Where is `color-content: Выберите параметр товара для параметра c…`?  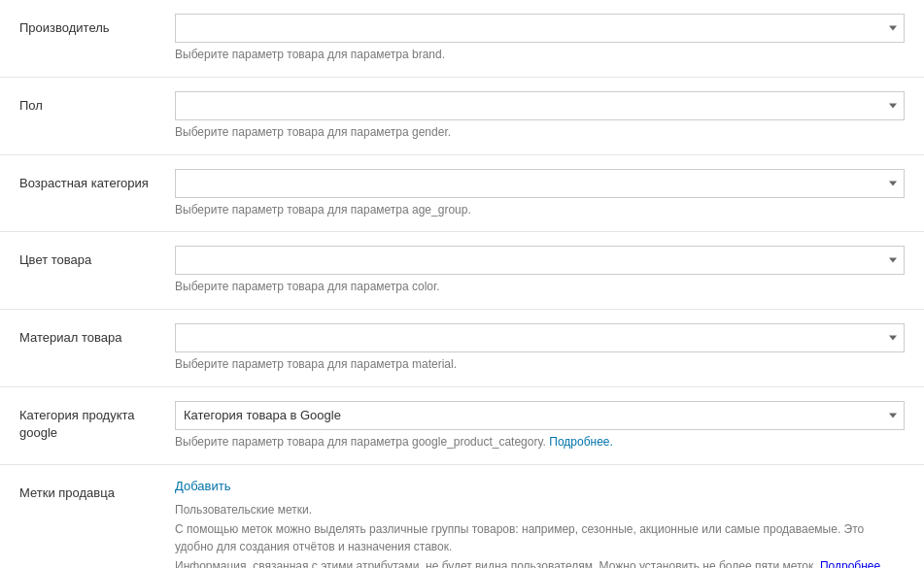
color-content: Выберите параметр товара для параметра c… is located at coordinates (540, 270).